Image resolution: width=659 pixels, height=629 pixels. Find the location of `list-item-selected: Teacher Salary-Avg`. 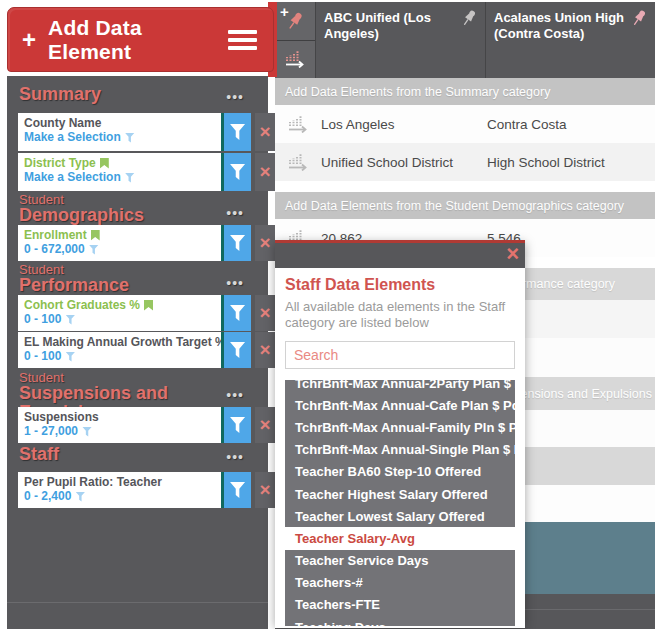

list-item-selected: Teacher Salary-Avg is located at coordinates (400, 538).